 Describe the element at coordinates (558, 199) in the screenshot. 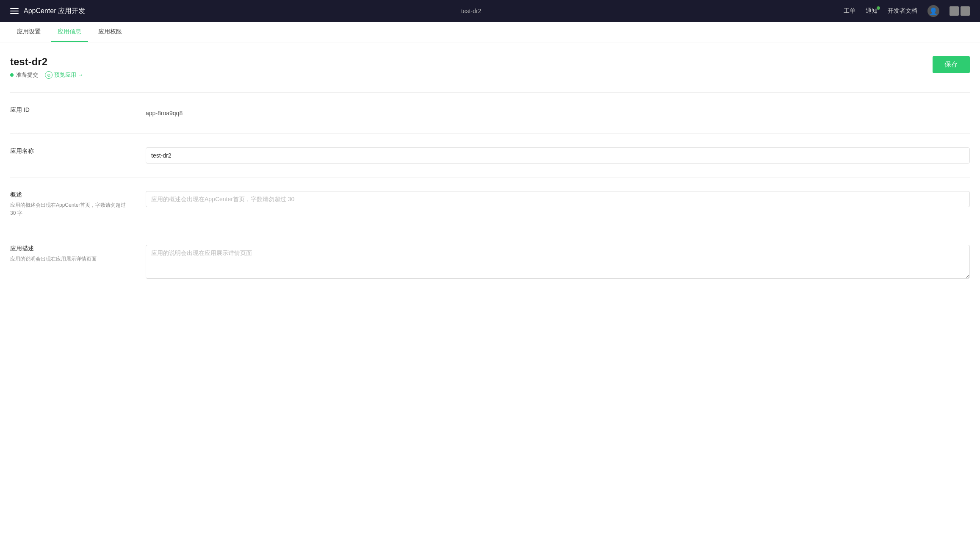

I see `summary-value-col` at that location.